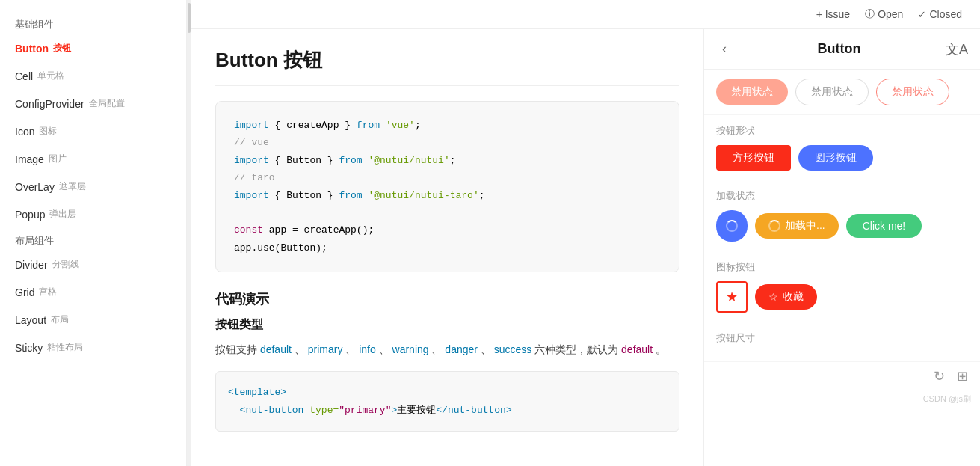 This screenshot has width=980, height=466. Describe the element at coordinates (832, 92) in the screenshot. I see `btn-disabled-outline: 禁用状态` at that location.